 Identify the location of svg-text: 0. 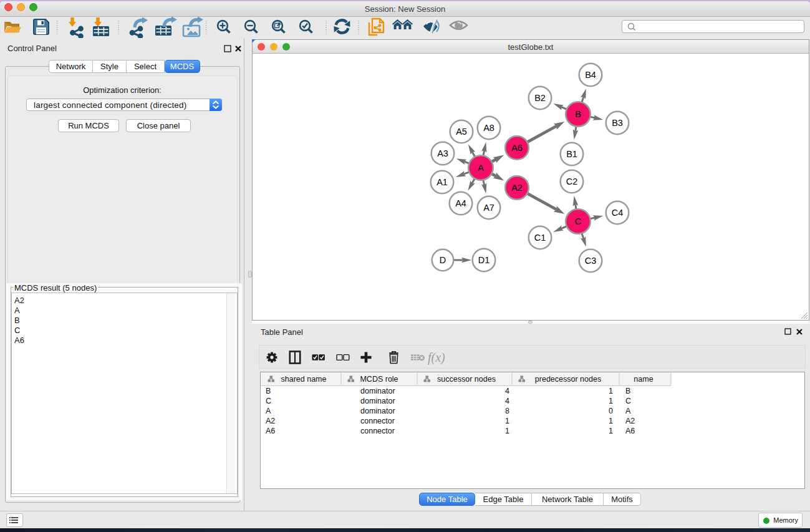
(611, 411).